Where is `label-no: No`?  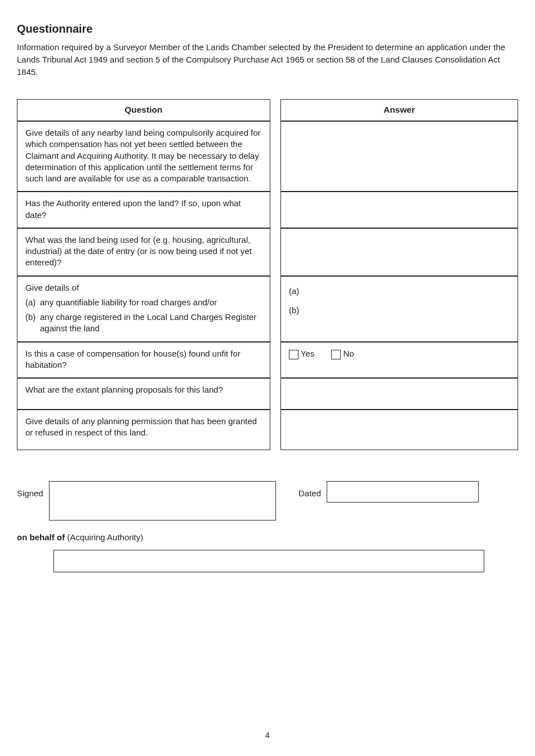
label-no: No is located at coordinates (348, 354).